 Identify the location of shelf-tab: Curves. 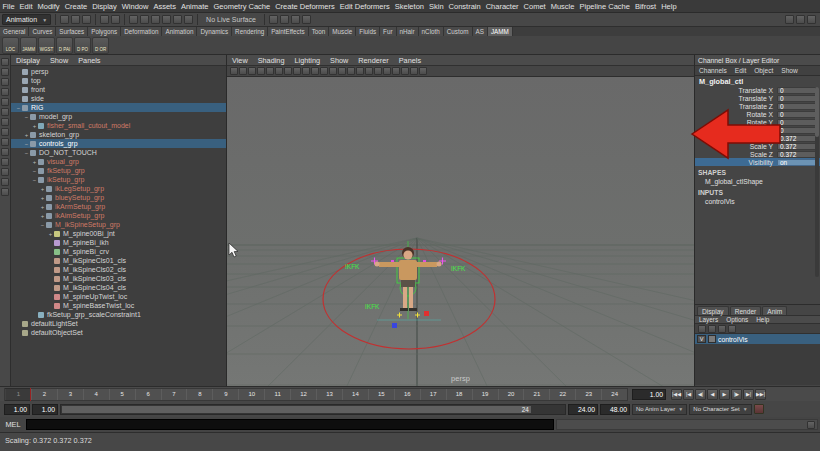
(42, 32).